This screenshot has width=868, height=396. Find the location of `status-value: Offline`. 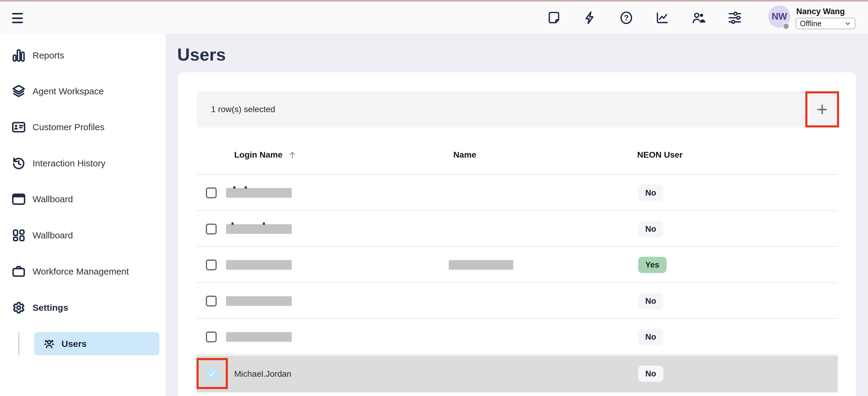

status-value: Offline is located at coordinates (811, 24).